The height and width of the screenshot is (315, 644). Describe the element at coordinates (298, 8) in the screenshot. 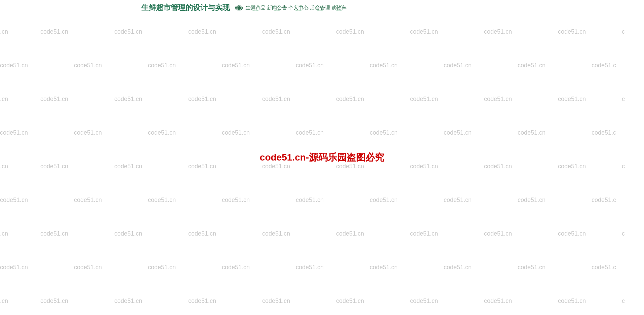

I see `nav-item-profile: 个人中心` at that location.